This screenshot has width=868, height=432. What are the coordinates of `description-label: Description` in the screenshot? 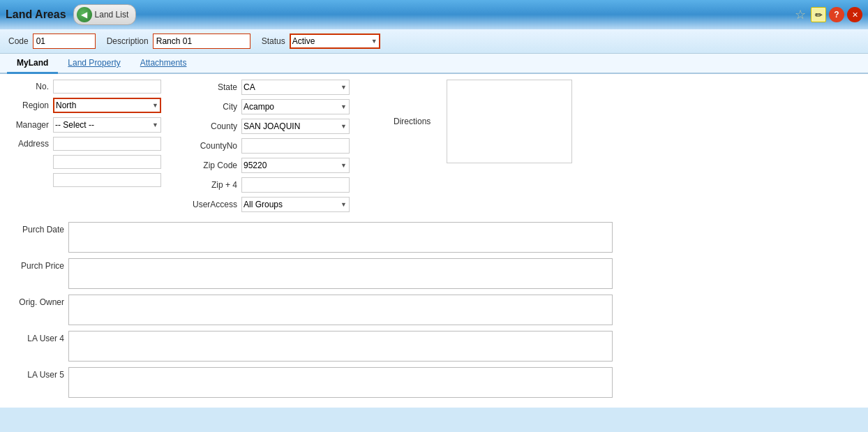 It's located at (128, 41).